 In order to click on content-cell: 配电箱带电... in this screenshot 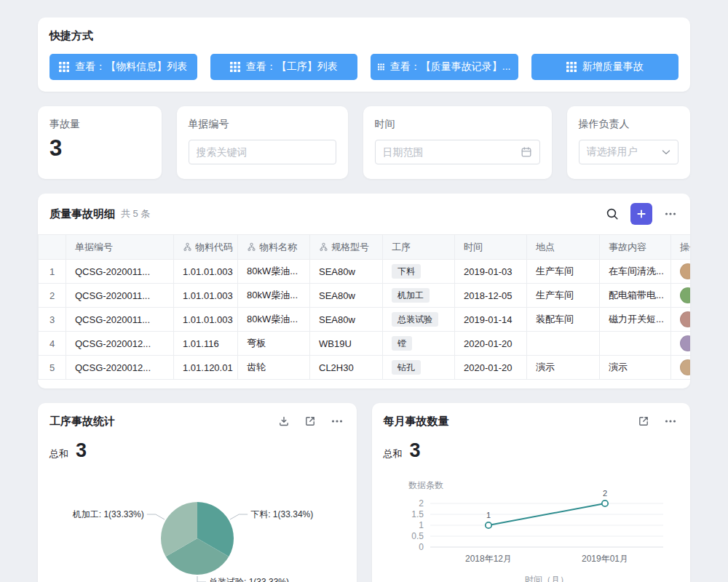, I will do `click(636, 295)`.